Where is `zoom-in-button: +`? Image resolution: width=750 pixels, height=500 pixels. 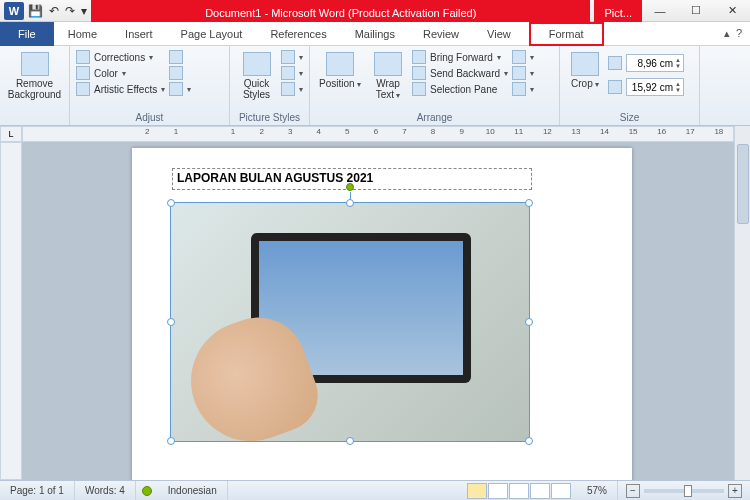
zoom-in-button: + is located at coordinates (735, 491).